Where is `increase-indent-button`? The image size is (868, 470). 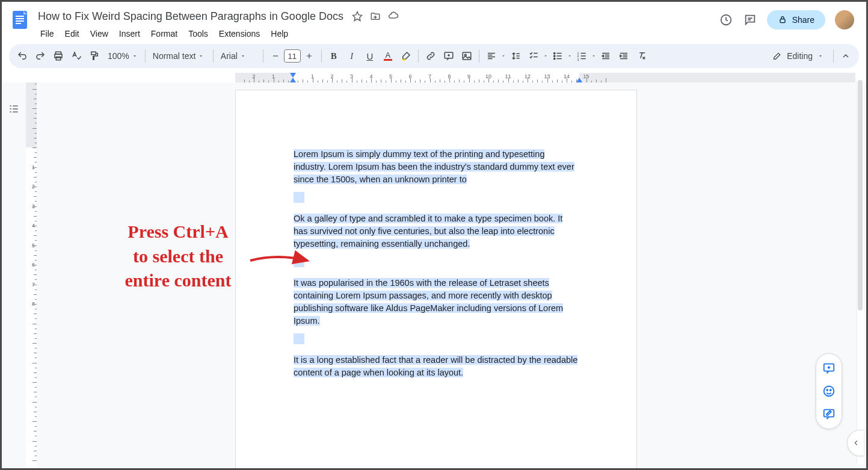 increase-indent-button is located at coordinates (624, 56).